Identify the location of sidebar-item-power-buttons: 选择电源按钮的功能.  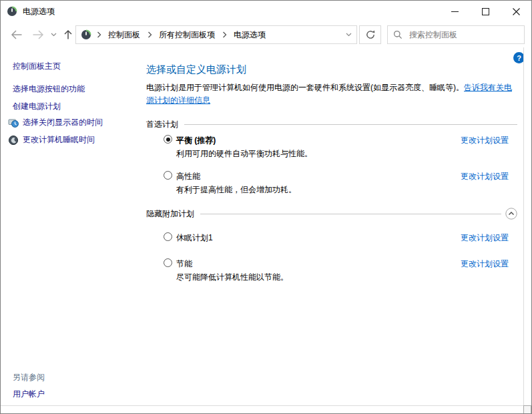
(49, 89).